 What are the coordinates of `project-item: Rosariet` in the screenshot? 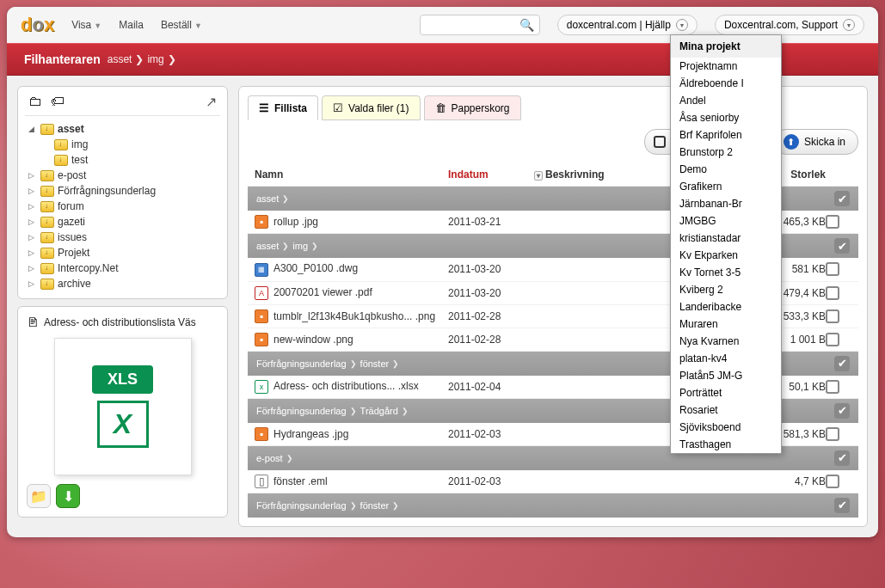 It's located at (726, 410).